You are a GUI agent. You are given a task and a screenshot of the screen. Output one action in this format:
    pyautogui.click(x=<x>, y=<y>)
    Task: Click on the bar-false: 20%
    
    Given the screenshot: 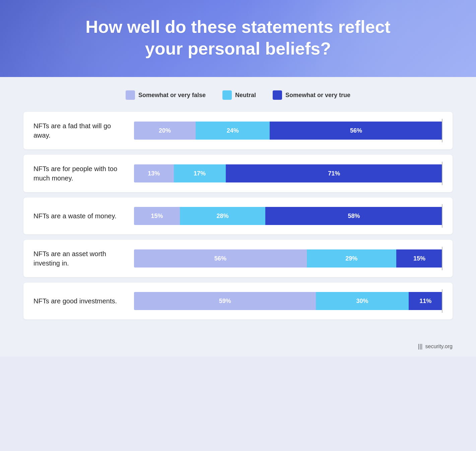 What is the action you would take?
    pyautogui.click(x=165, y=131)
    